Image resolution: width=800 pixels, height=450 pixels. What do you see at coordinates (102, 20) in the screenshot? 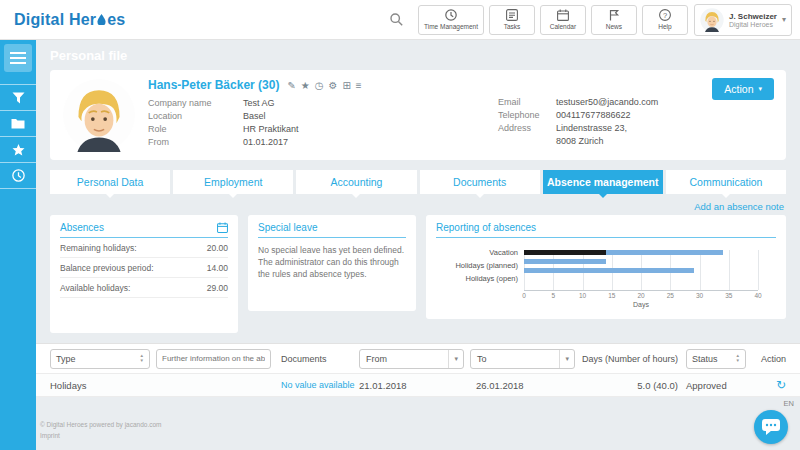
I see `logo-droplet-icon` at bounding box center [102, 20].